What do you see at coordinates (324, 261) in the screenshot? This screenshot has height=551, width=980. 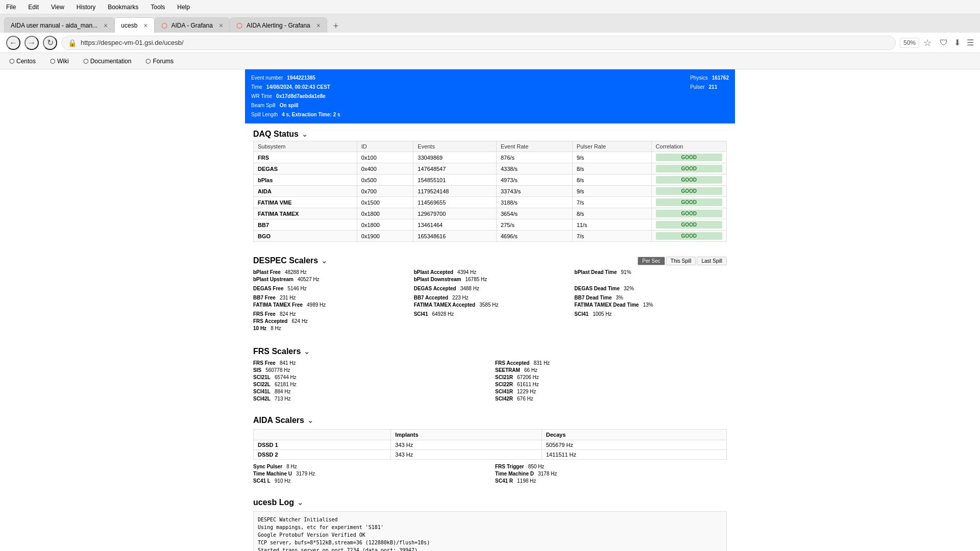 I see `despec-scalers-chevron: ⌄` at bounding box center [324, 261].